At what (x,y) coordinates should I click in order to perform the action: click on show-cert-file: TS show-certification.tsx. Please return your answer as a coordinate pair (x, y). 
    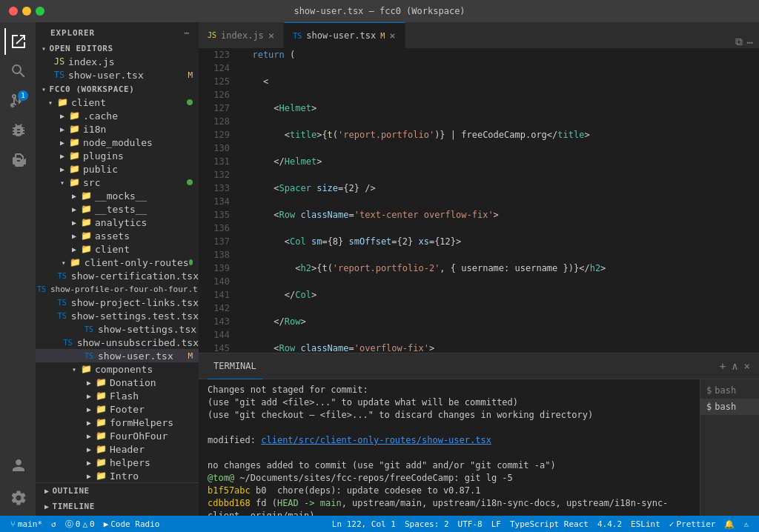
    Looking at the image, I should click on (117, 276).